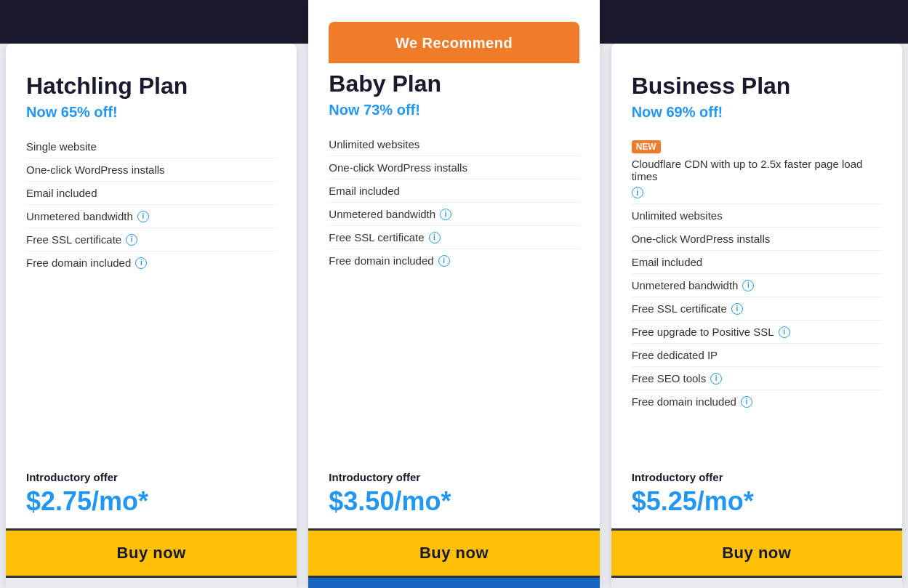  Describe the element at coordinates (151, 502) in the screenshot. I see `price-hatchling: $2.75/mo*` at that location.